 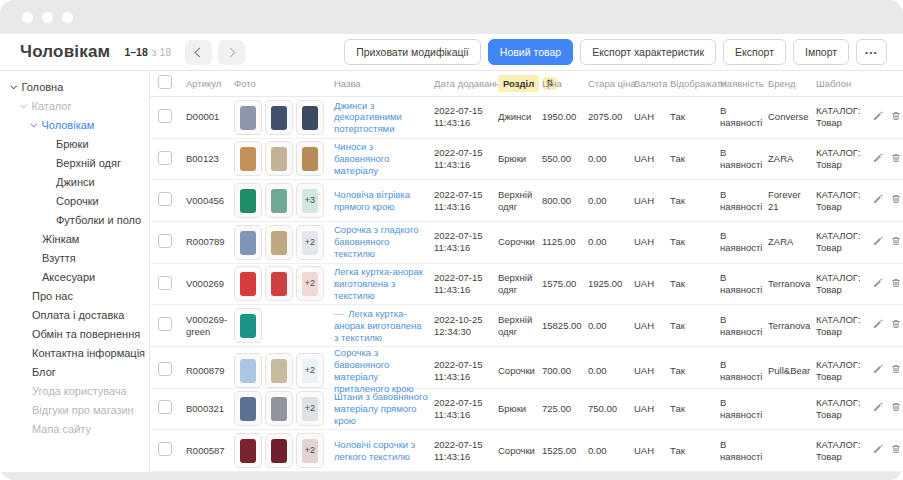 I want to click on sidebar-item-briuky: Брюки, so click(x=74, y=144).